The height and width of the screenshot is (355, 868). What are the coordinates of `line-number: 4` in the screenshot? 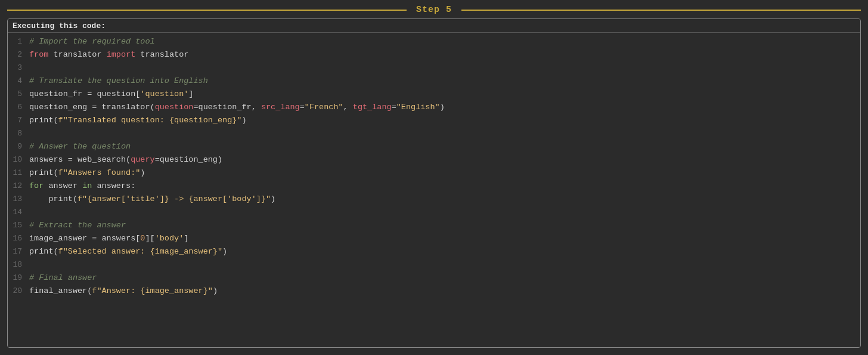 It's located at (18, 81).